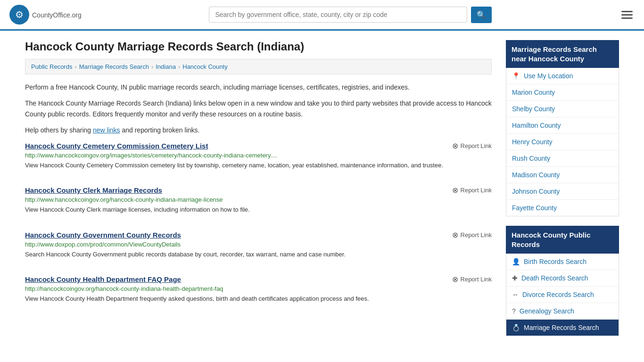 The width and height of the screenshot is (644, 362). Describe the element at coordinates (536, 191) in the screenshot. I see `nearby-county-link-6: Johnson County` at that location.